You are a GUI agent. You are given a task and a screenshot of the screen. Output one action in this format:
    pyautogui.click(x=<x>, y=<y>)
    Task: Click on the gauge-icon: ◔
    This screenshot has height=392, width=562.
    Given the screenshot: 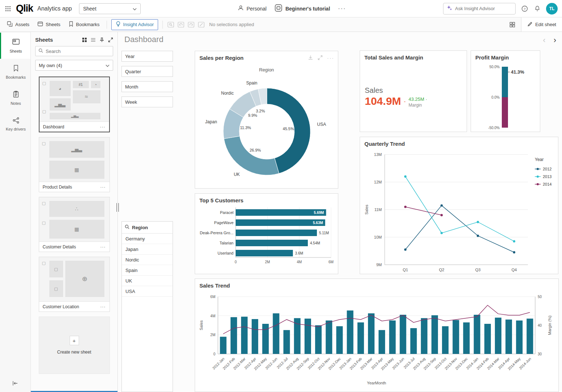 What is the action you would take?
    pyautogui.click(x=96, y=84)
    